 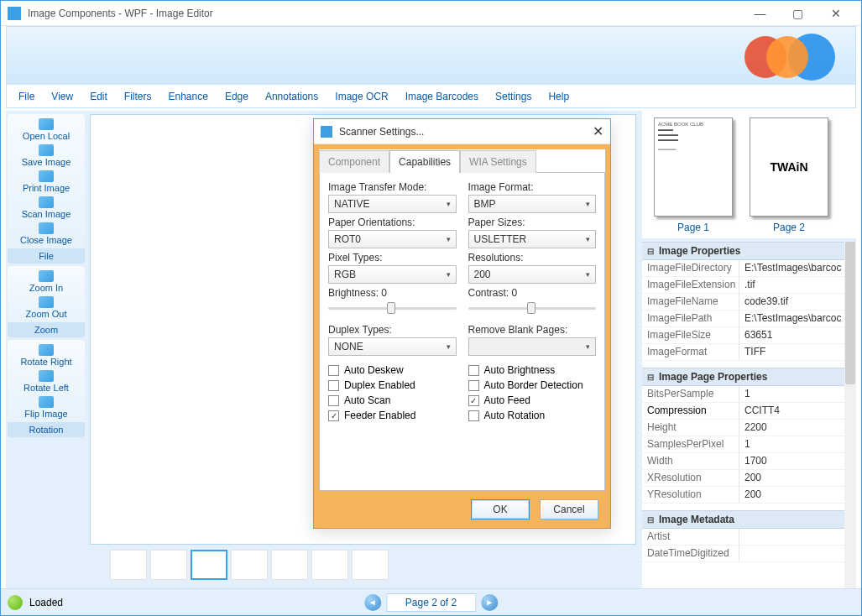 I want to click on menu-filters: Filters, so click(x=138, y=97).